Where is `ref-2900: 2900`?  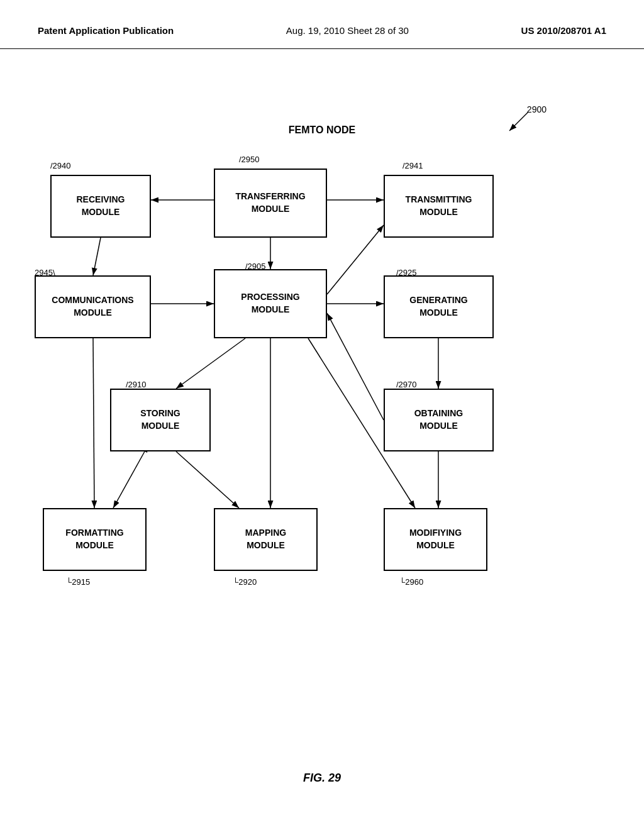 ref-2900: 2900 is located at coordinates (537, 109).